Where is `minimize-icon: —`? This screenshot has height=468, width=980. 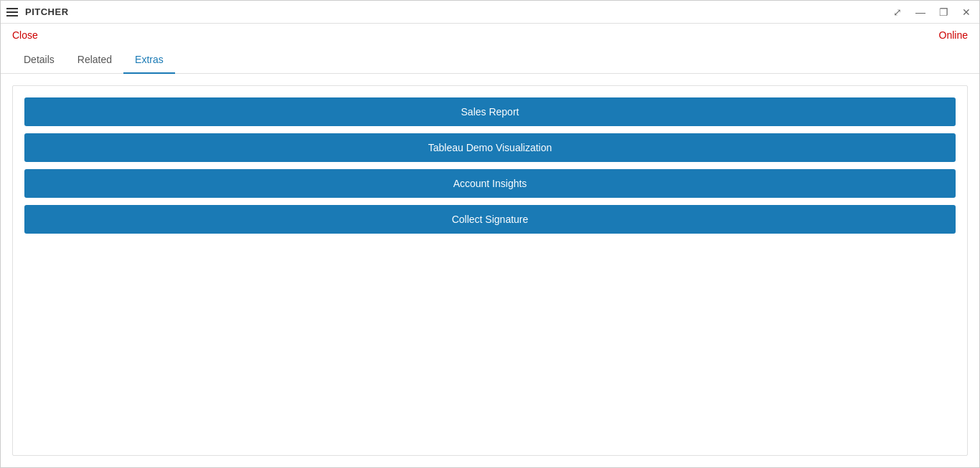 minimize-icon: — is located at coordinates (920, 12).